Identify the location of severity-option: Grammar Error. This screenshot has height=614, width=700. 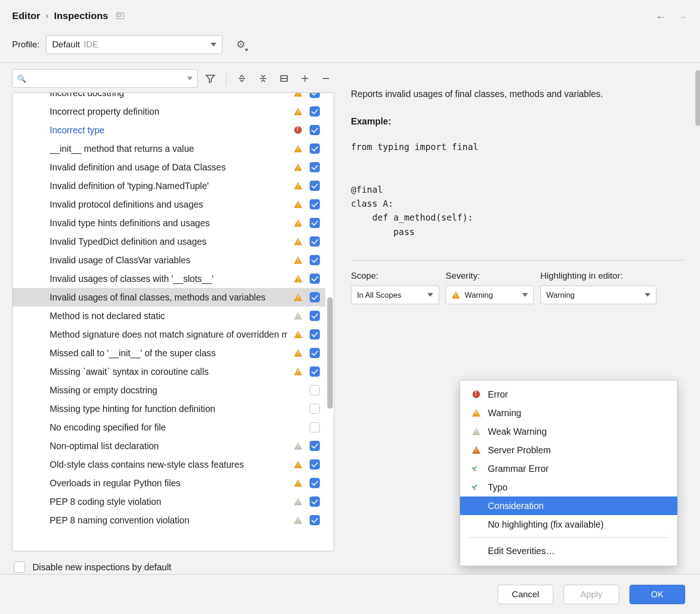
(569, 469).